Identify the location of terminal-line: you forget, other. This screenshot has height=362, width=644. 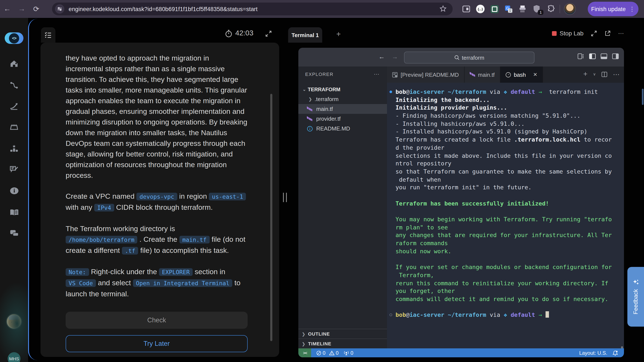
(506, 291).